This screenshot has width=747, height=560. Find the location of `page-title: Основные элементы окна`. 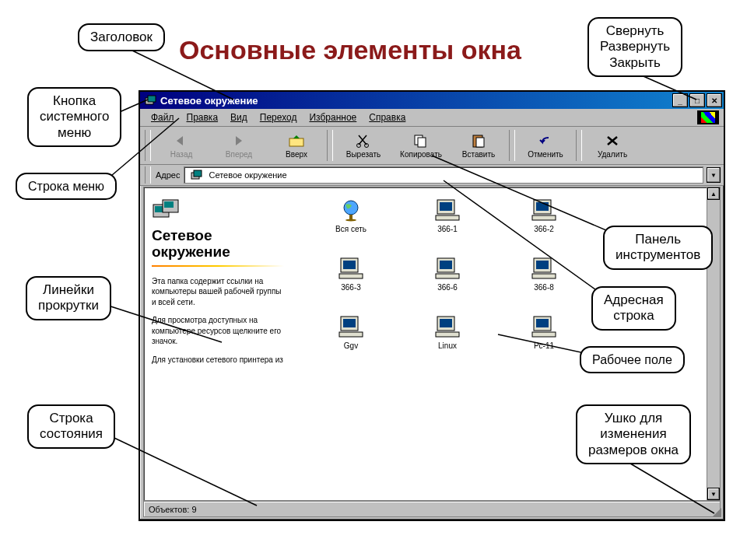

page-title: Основные элементы окна is located at coordinates (350, 50).